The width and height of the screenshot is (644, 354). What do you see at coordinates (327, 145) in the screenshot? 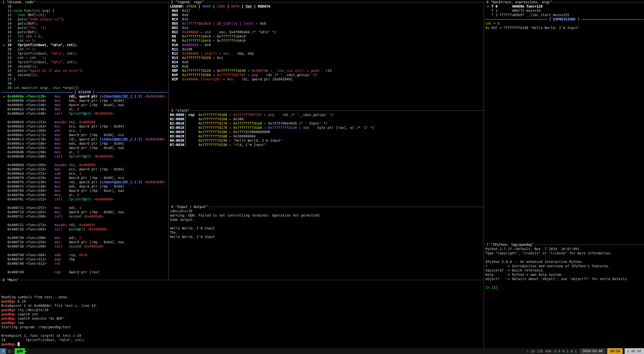
I see `terminal-line: 07:0038│ 0x7fffffffd198 ← "rld, I'm Inpu…` at bounding box center [327, 145].